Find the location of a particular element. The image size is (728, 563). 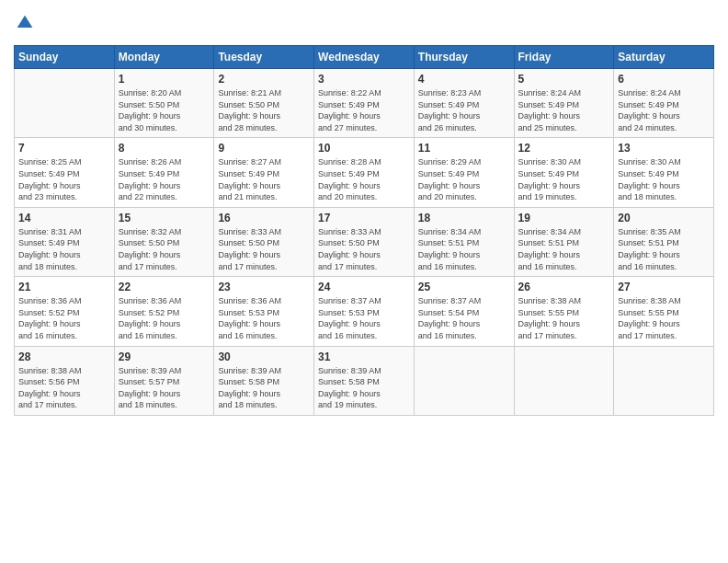

day-number: 7 is located at coordinates (64, 148).